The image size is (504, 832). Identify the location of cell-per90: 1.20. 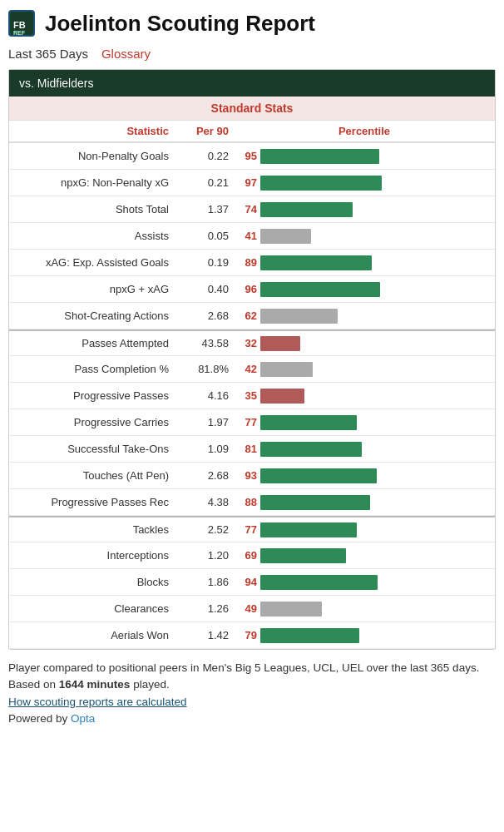
(205, 556).